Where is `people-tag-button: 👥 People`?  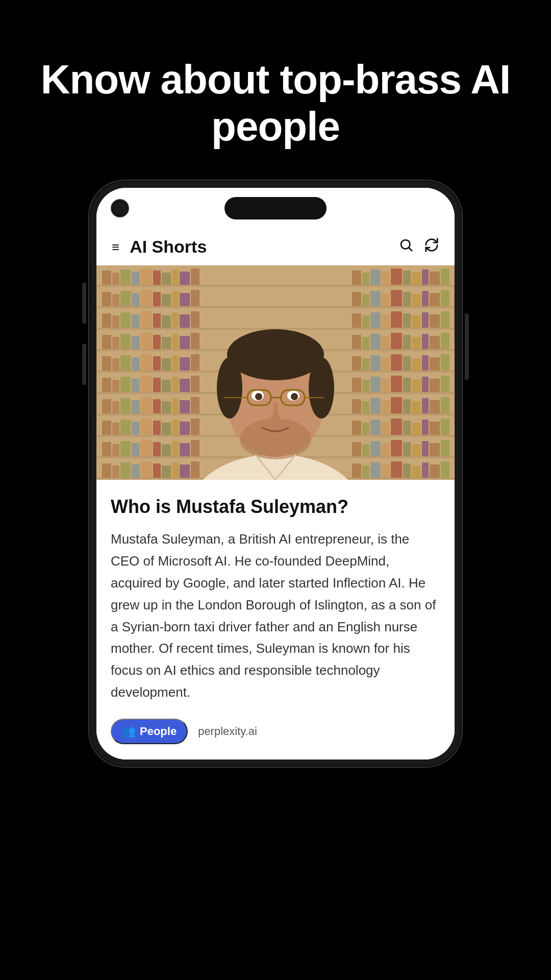
people-tag-button: 👥 People is located at coordinates (149, 731).